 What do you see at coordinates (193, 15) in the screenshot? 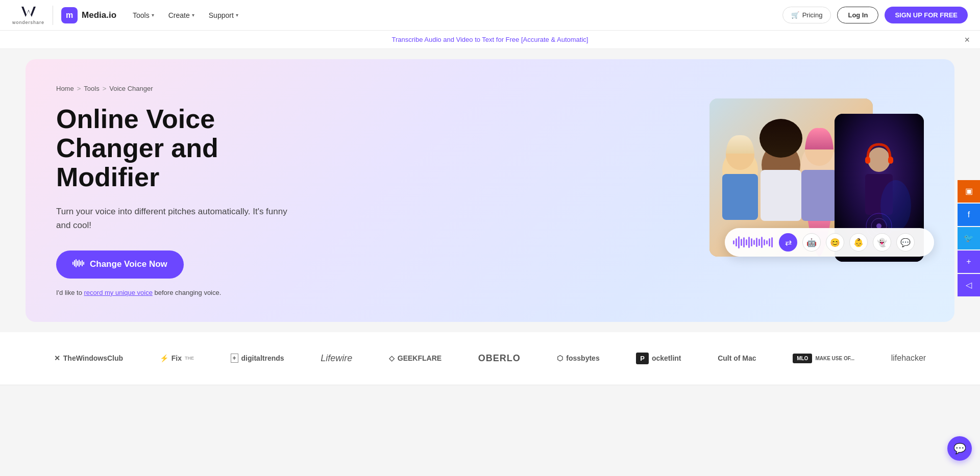
I see `create-chevron-icon: ▾` at bounding box center [193, 15].